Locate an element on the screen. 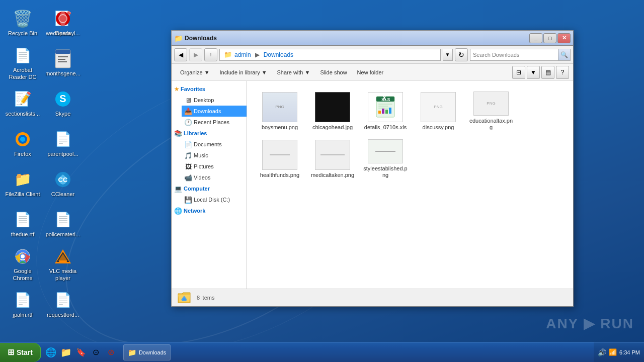  desktop-icon-requestlord: 📄 requestlord... is located at coordinates (63, 304).